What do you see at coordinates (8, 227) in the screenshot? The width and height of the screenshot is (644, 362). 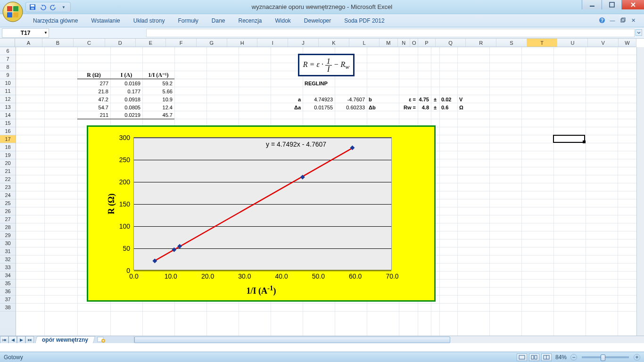 I see `row-header-28: 28` at bounding box center [8, 227].